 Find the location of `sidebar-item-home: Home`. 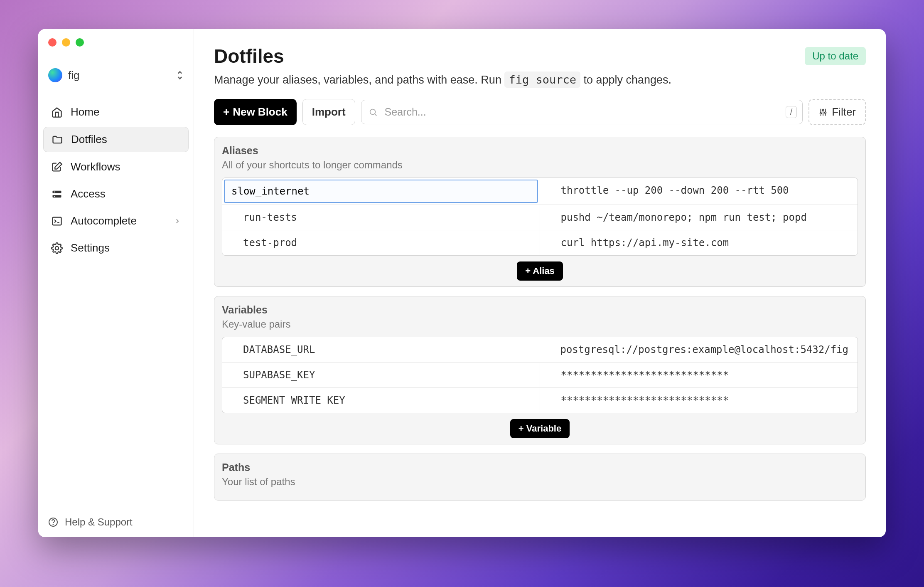

sidebar-item-home: Home is located at coordinates (116, 112).